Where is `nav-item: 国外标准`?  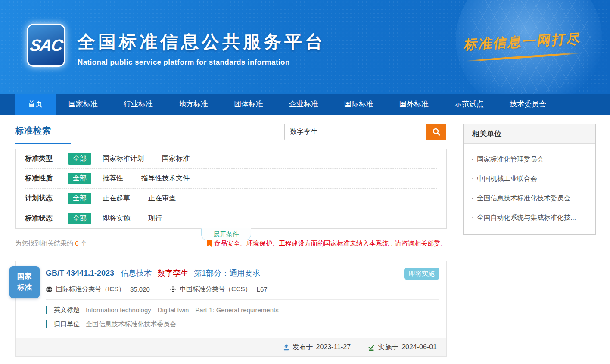
nav-item: 国外标准 is located at coordinates (414, 104).